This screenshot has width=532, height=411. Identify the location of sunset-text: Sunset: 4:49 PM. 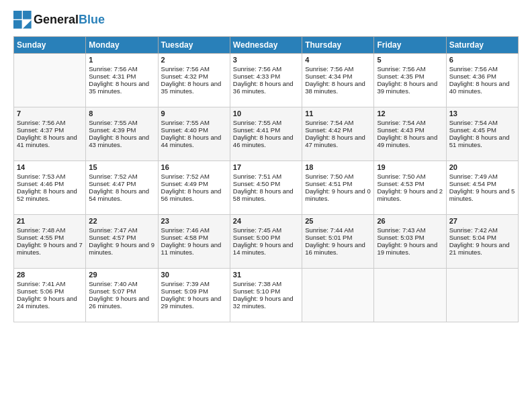
(194, 184).